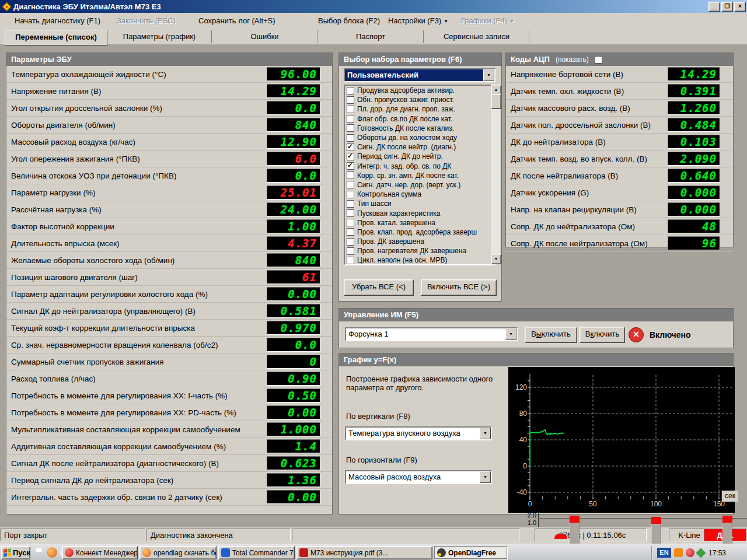  What do you see at coordinates (656, 504) in the screenshot?
I see `x-axis-tick: 100` at bounding box center [656, 504].